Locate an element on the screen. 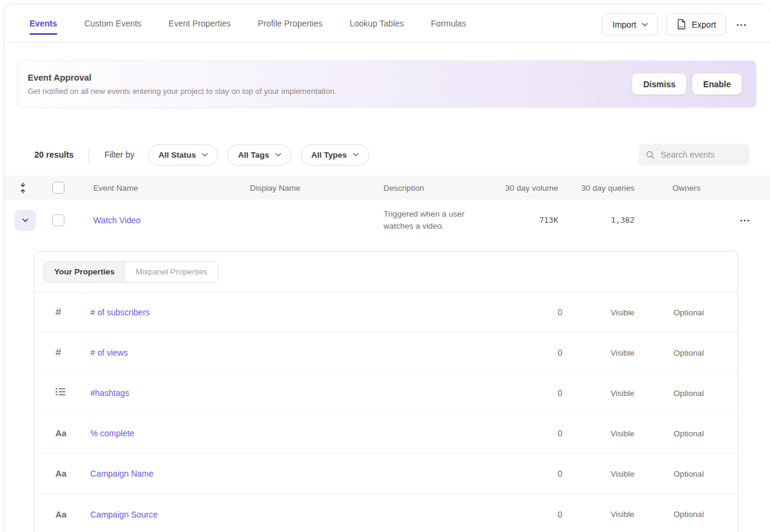  export-button: csv Export is located at coordinates (696, 24).